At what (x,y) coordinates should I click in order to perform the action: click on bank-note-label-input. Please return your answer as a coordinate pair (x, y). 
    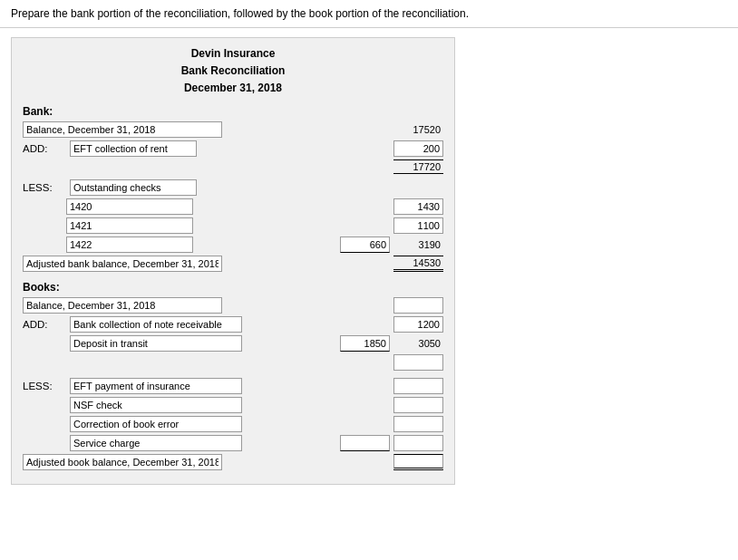
    Looking at the image, I should click on (156, 324).